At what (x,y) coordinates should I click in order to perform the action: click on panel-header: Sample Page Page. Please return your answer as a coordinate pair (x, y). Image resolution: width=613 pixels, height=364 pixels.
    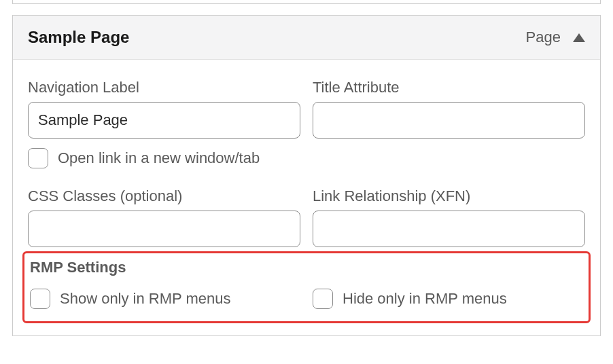
    Looking at the image, I should click on (306, 38).